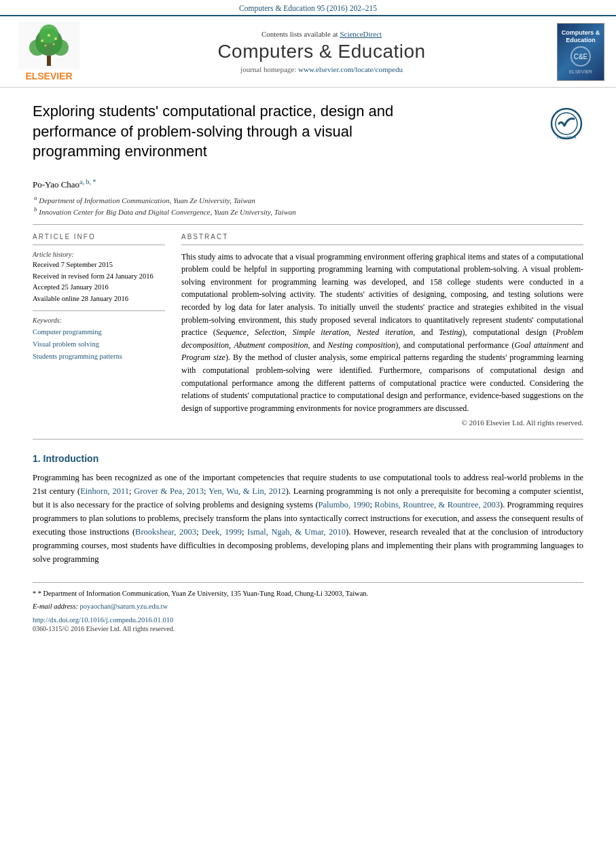 The width and height of the screenshot is (616, 841). What do you see at coordinates (308, 439) in the screenshot?
I see `section-divider` at bounding box center [308, 439].